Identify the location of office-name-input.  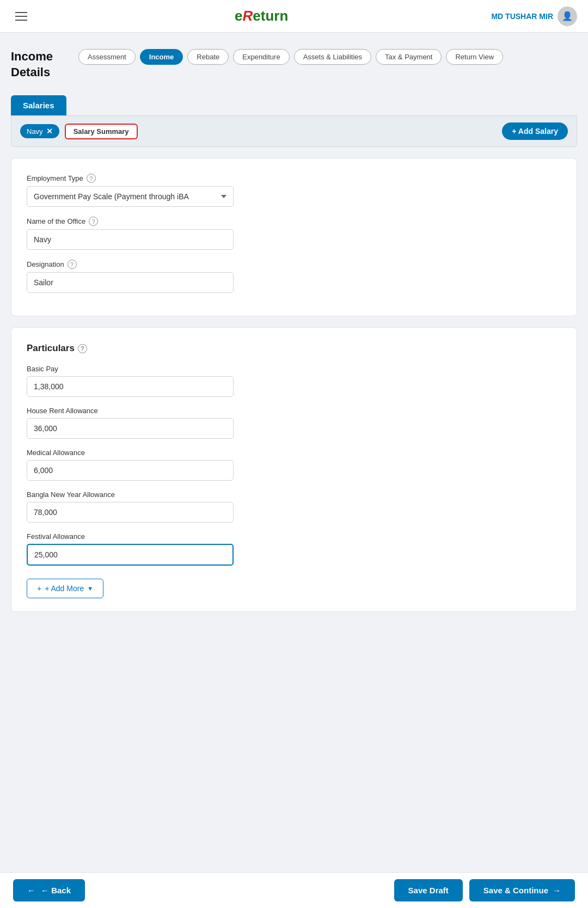
(130, 240).